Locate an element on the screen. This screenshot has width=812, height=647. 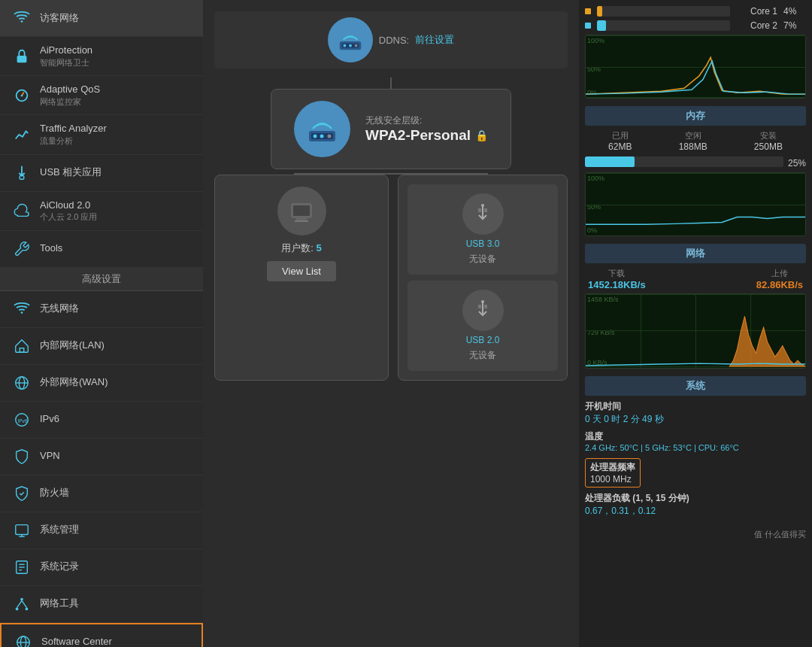
uptime-label: 开机时间 is located at coordinates (695, 406).